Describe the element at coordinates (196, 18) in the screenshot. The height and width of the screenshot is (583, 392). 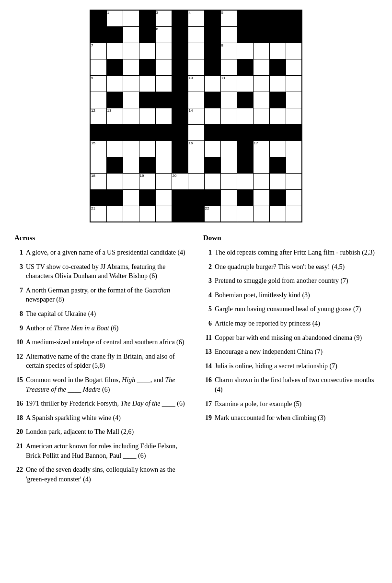
I see `grid-cell-white: 4` at that location.